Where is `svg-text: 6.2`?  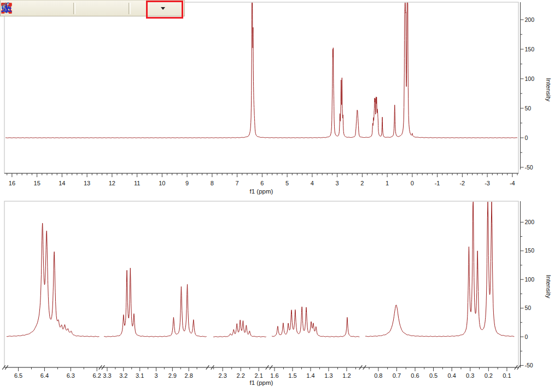 svg-text: 6.2 is located at coordinates (97, 376).